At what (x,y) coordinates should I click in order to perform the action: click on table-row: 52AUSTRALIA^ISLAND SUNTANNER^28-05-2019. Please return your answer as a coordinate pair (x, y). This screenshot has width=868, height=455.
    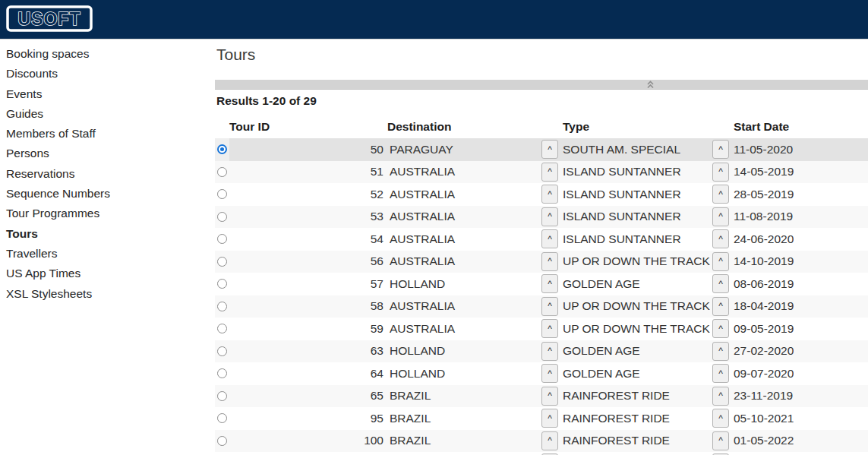
    Looking at the image, I should click on (541, 194).